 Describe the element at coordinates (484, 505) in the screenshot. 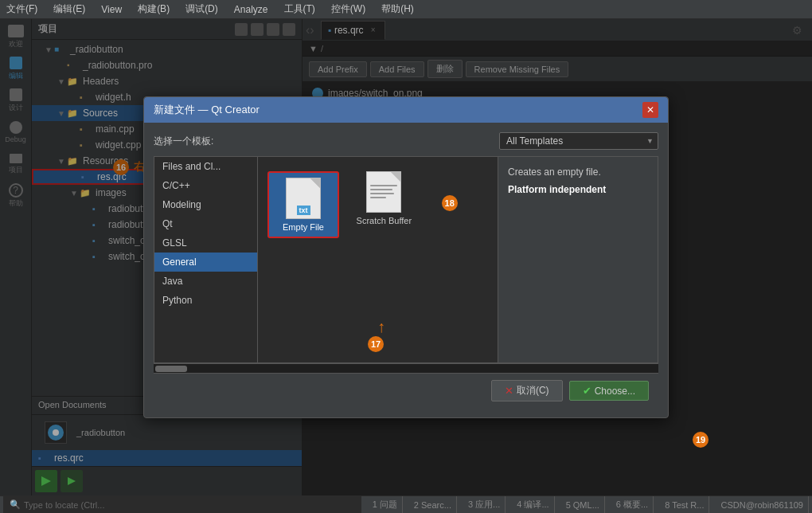

I see `status-label-3: 3 应用...` at that location.